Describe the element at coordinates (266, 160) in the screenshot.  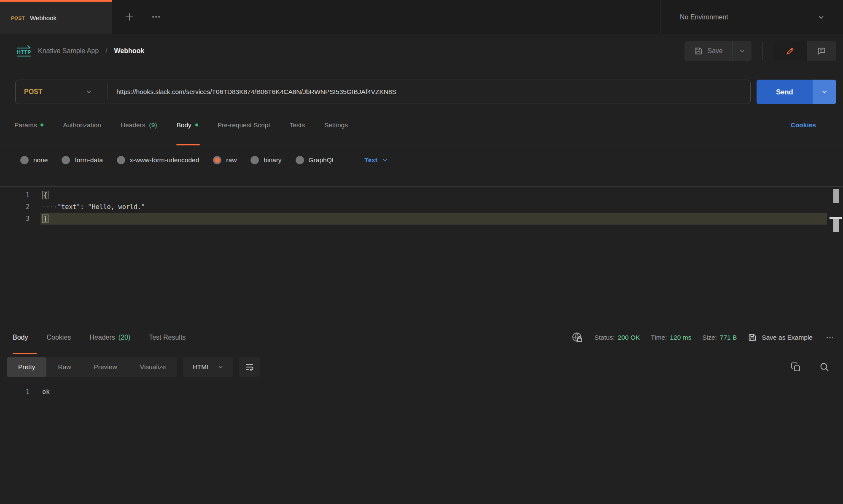
I see `body-mode-binary: binary` at that location.